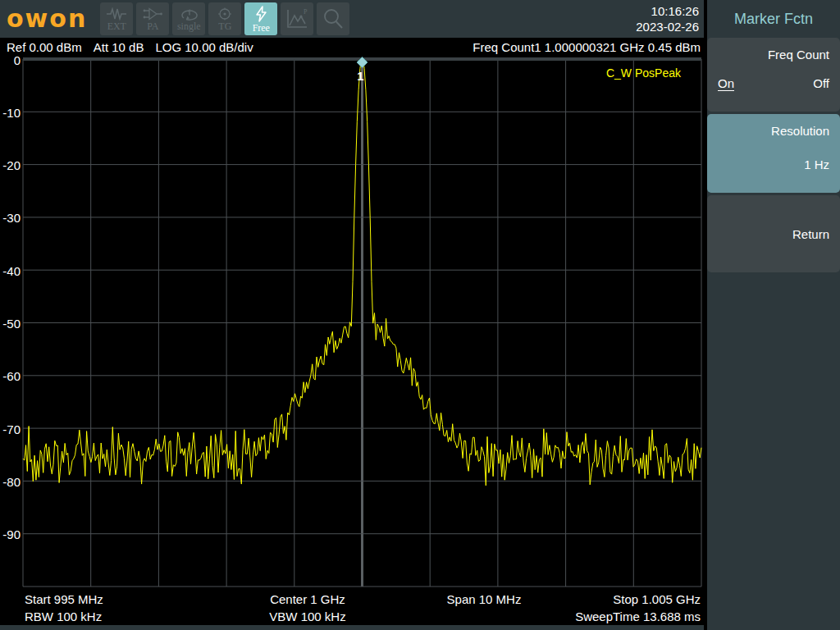 The height and width of the screenshot is (630, 840). I want to click on tool-label-free: Free, so click(261, 28).